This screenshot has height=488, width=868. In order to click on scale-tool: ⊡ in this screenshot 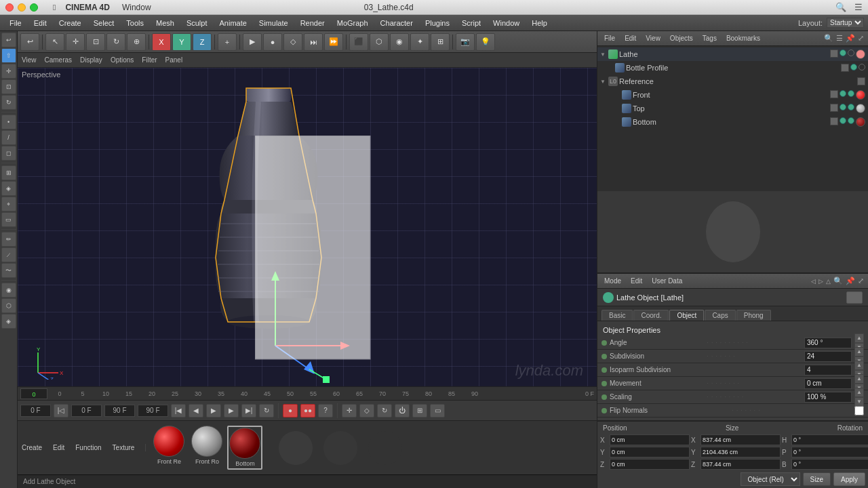, I will do `click(9, 87)`.